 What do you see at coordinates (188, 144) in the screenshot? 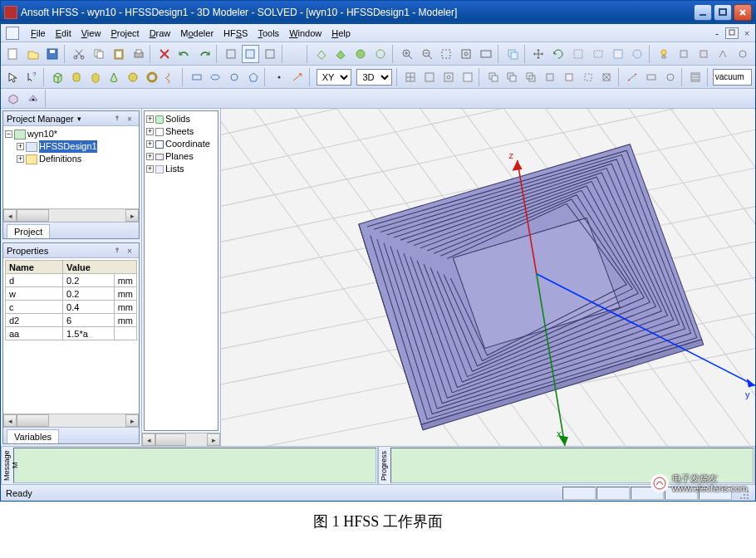
I see `tree-item: Coordinate` at bounding box center [188, 144].